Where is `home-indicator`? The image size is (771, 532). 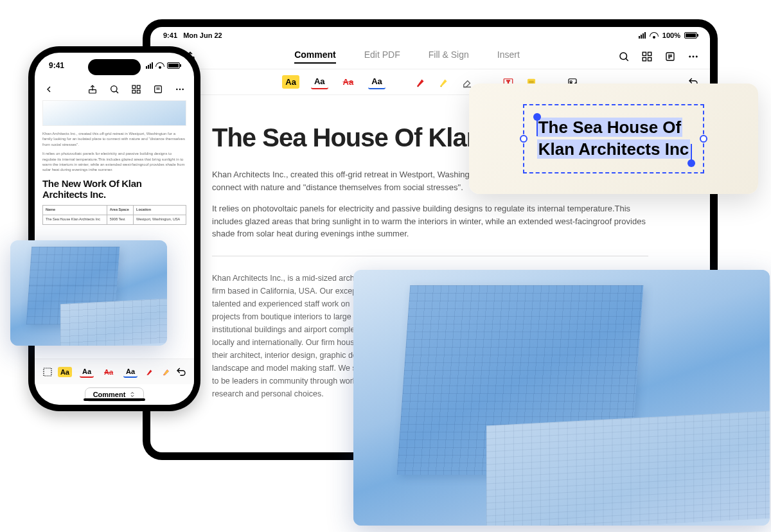 home-indicator is located at coordinates (114, 400).